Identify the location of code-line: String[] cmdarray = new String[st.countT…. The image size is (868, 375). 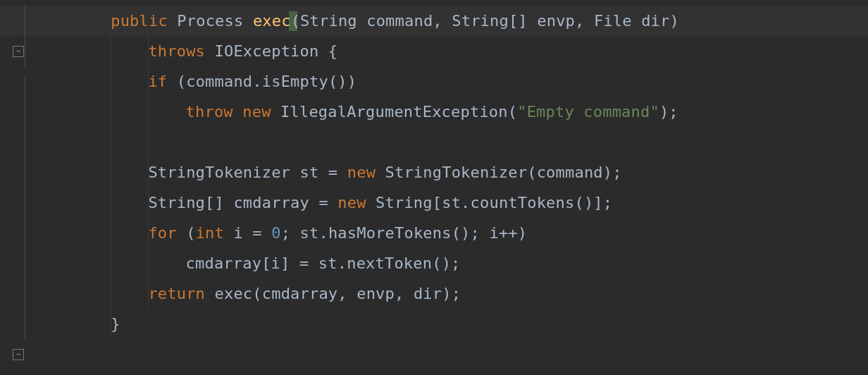
(451, 203).